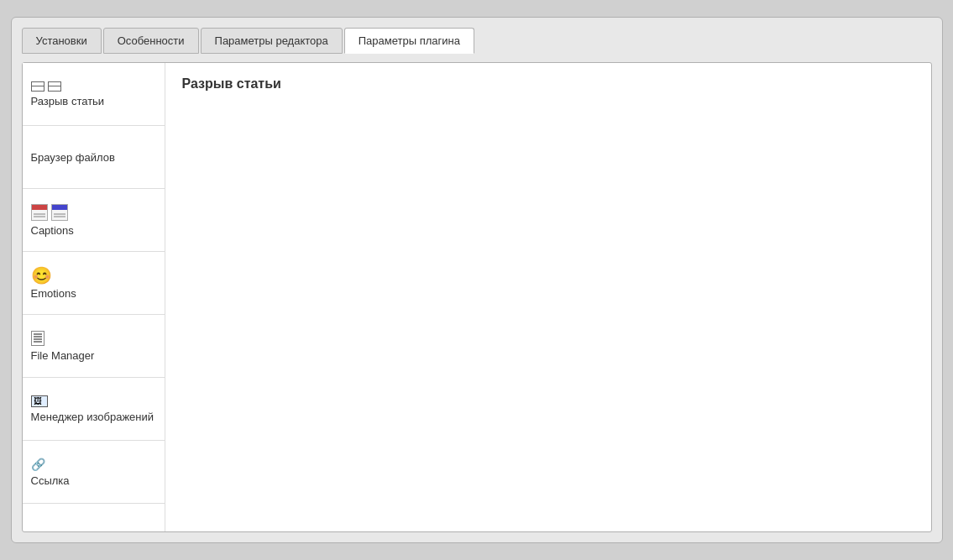 The width and height of the screenshot is (953, 560). Describe the element at coordinates (46, 86) in the screenshot. I see `break-icon` at that location.